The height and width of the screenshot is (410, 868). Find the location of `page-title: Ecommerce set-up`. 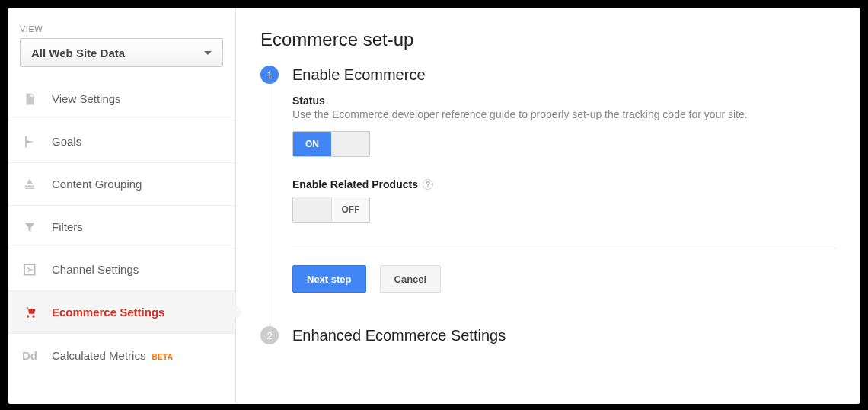

page-title: Ecommerce set-up is located at coordinates (548, 40).